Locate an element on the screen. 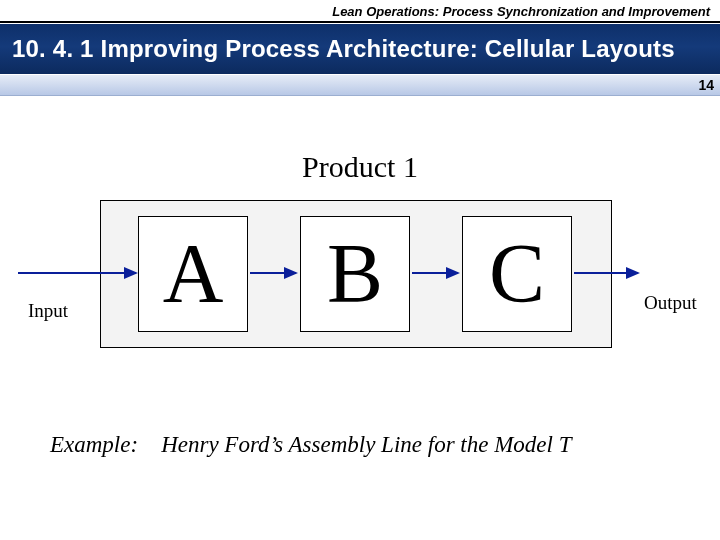 Image resolution: width=720 pixels, height=540 pixels. arrow-input-to-a is located at coordinates (77, 273).